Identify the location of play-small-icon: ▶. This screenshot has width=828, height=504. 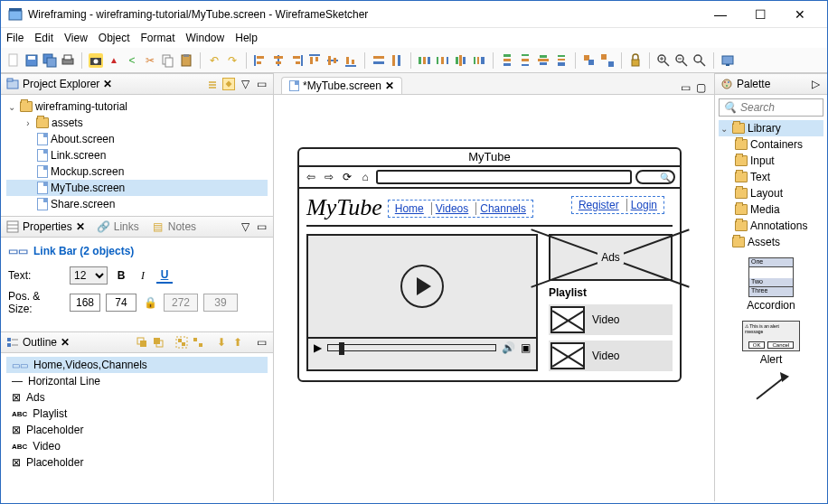
(318, 348).